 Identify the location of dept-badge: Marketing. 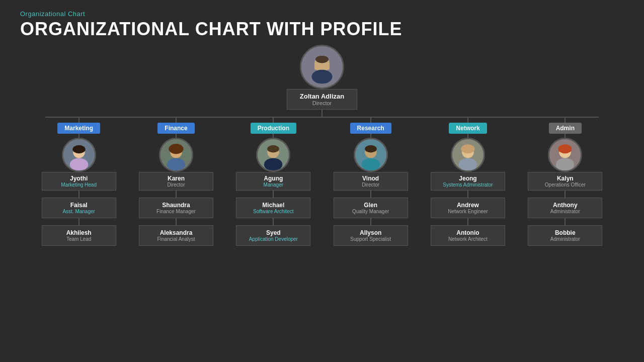
(78, 128).